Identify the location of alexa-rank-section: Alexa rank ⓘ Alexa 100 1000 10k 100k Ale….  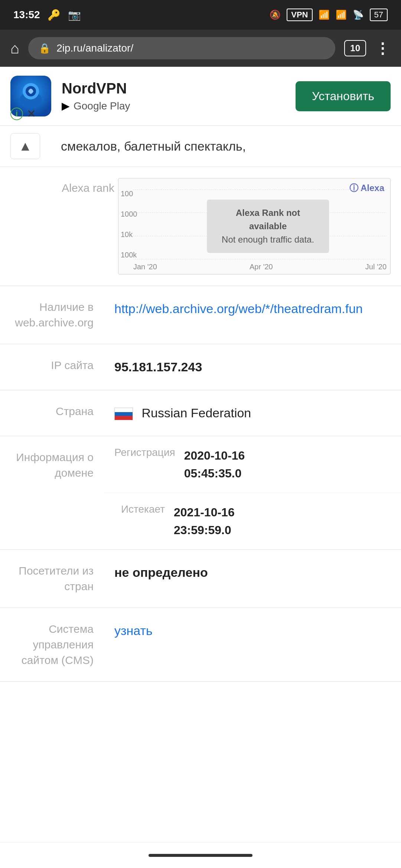
(200, 226).